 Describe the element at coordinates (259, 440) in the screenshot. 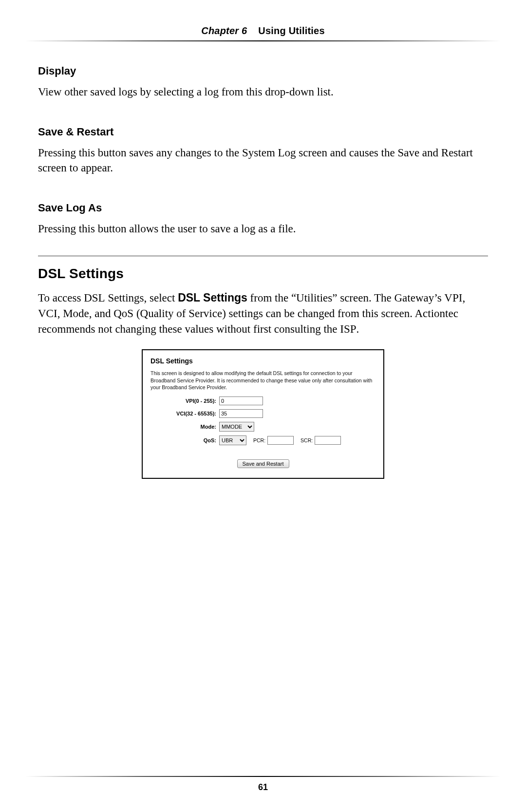

I see `label-pcr: PCR:` at that location.